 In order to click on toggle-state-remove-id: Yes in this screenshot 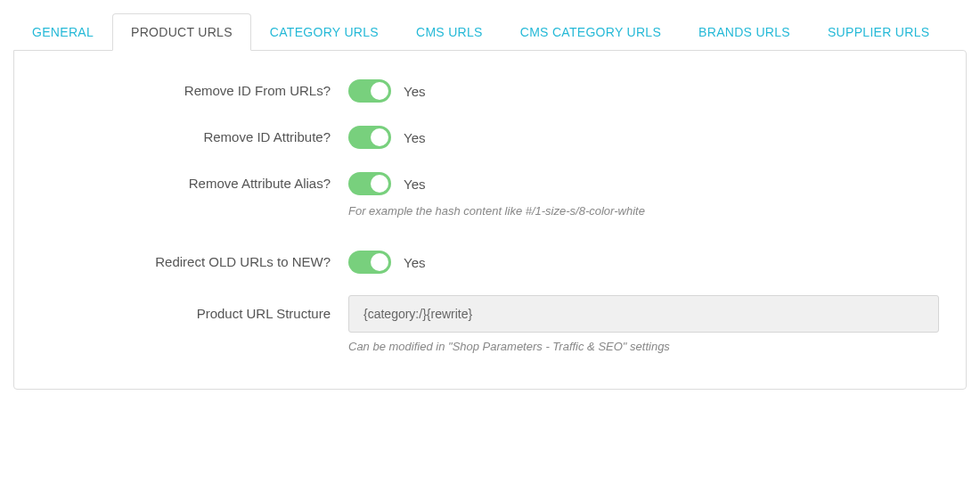, I will do `click(414, 91)`.